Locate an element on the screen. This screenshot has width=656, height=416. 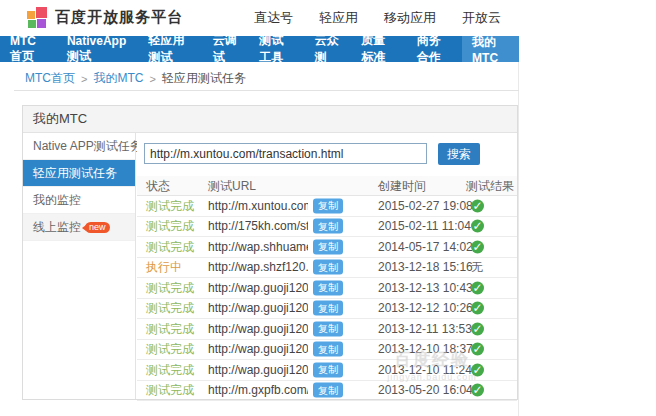
sidebar-item-label: 线上监控 is located at coordinates (57, 228).